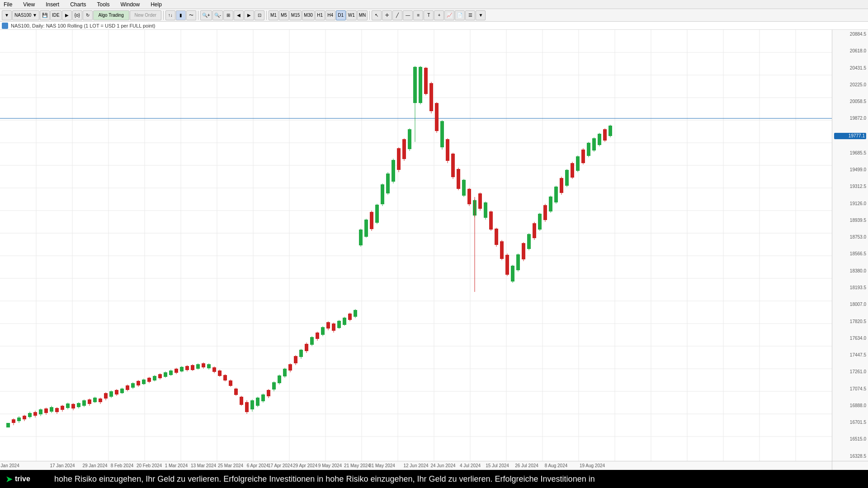 This screenshot has height=488, width=868. I want to click on line-chart-btn: 〜, so click(191, 15).